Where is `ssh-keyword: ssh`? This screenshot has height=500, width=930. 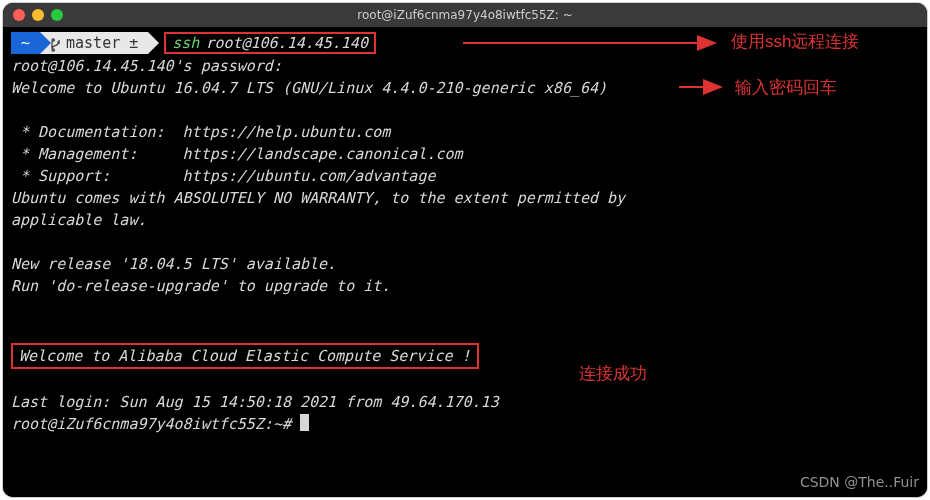
ssh-keyword: ssh is located at coordinates (186, 43).